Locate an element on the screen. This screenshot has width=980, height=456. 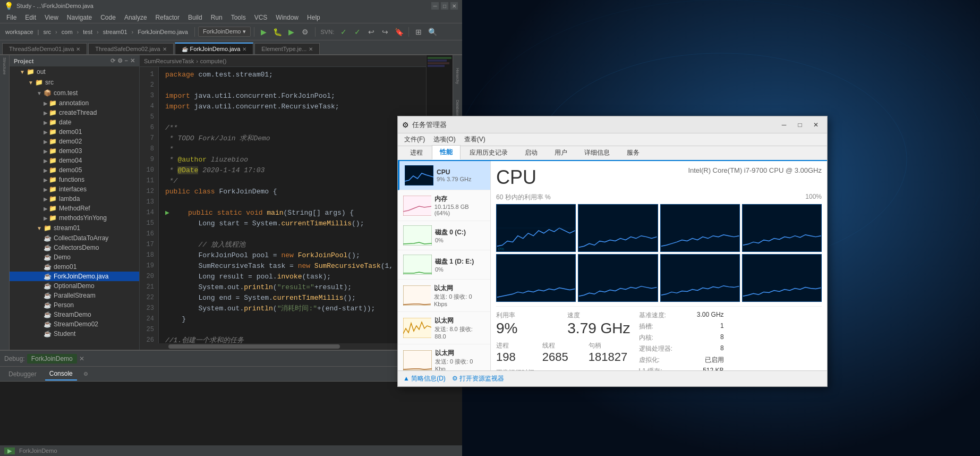
toolbar-filename: ForkJoinDemo.java is located at coordinates (163, 32).